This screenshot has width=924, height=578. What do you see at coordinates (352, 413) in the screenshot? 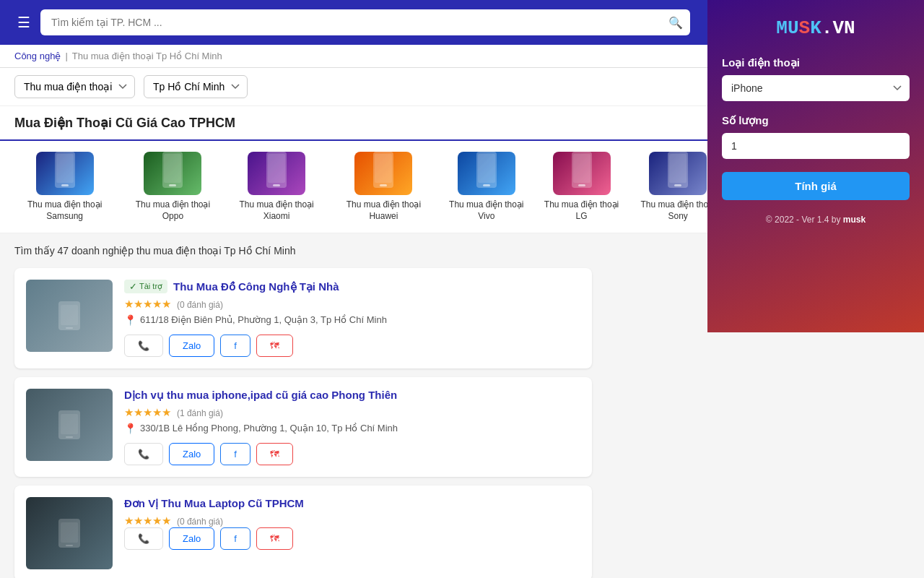
I see `rating-row: ★★★★★ (1 đánh giá)` at bounding box center [352, 413].